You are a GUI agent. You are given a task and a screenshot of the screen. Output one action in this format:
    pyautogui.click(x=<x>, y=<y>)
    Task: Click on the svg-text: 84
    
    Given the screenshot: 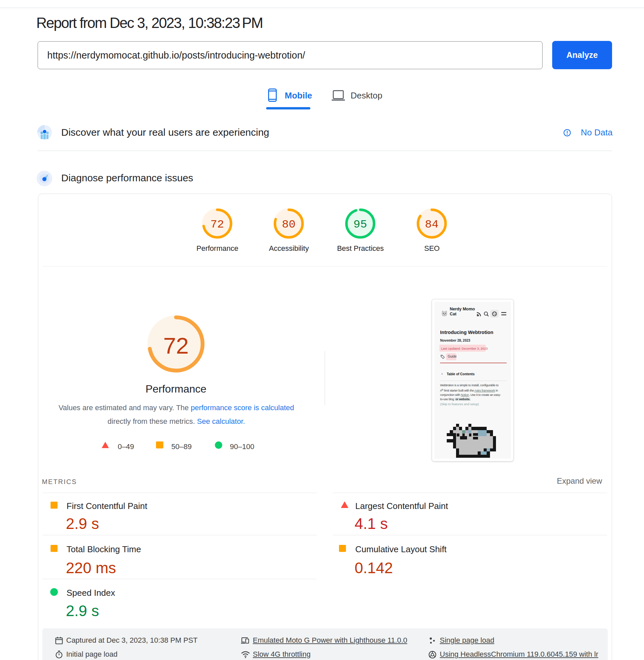 What is the action you would take?
    pyautogui.click(x=432, y=225)
    